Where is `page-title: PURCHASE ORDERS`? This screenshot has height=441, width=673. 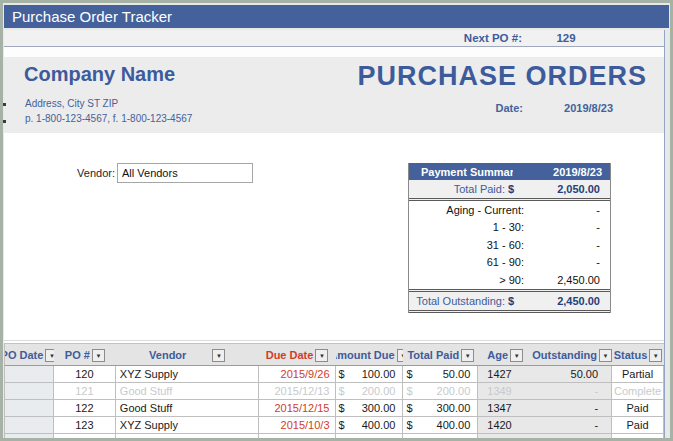
page-title: PURCHASE ORDERS is located at coordinates (475, 76).